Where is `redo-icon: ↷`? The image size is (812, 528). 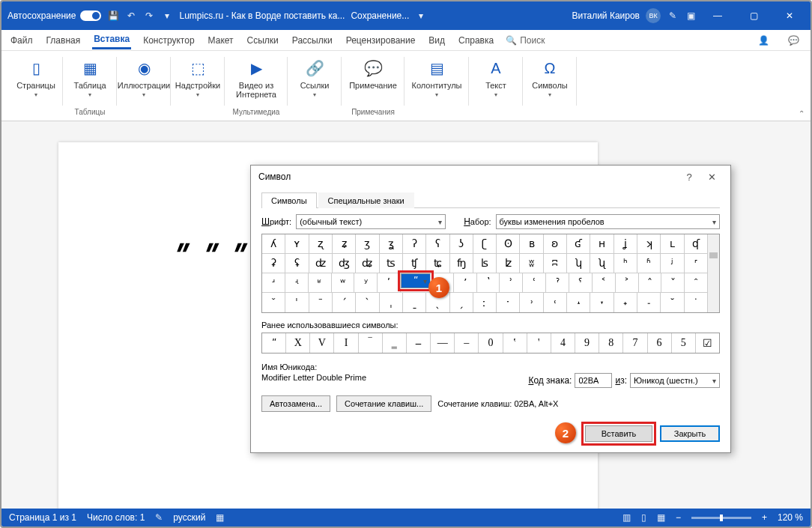
redo-icon: ↷ is located at coordinates (149, 16).